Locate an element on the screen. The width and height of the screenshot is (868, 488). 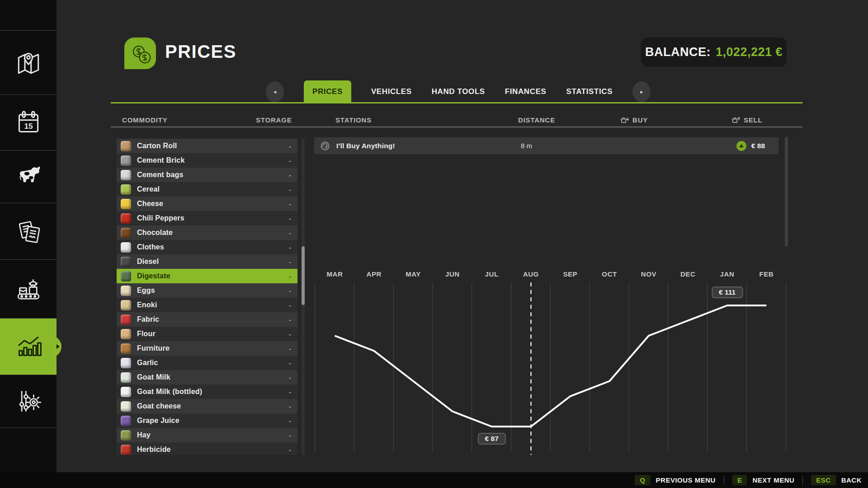
garlic-icon is located at coordinates (126, 363).